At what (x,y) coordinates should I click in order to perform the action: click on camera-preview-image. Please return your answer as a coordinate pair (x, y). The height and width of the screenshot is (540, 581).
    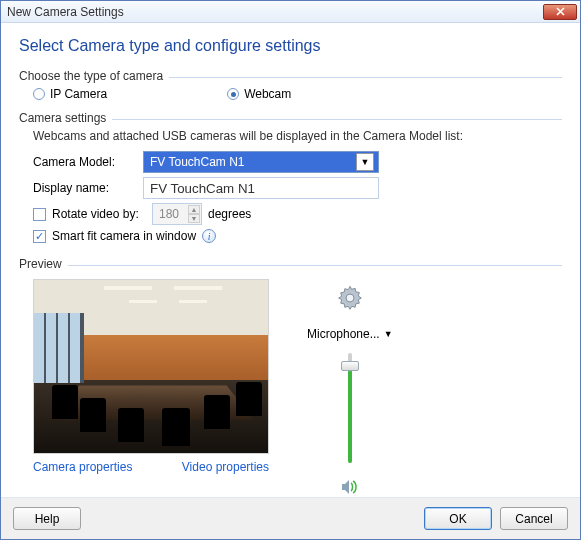
    Looking at the image, I should click on (151, 366).